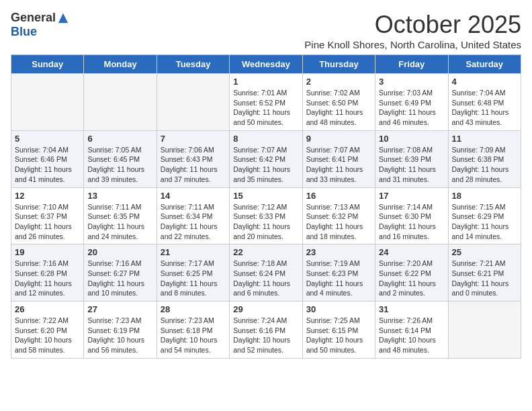  What do you see at coordinates (339, 216) in the screenshot?
I see `calendar-cell: 16Sunrise: 7:13 AM Sunset: 6:32 PM Dayli…` at bounding box center [339, 216].